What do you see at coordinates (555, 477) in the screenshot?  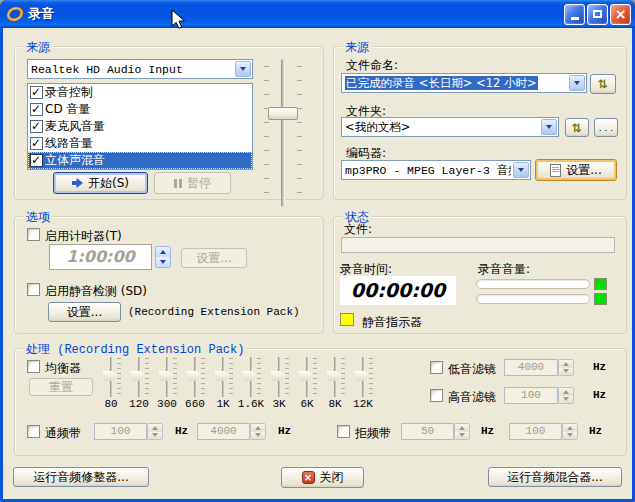 I see `run-audio-mixer-button: 运行音频混合器...` at bounding box center [555, 477].